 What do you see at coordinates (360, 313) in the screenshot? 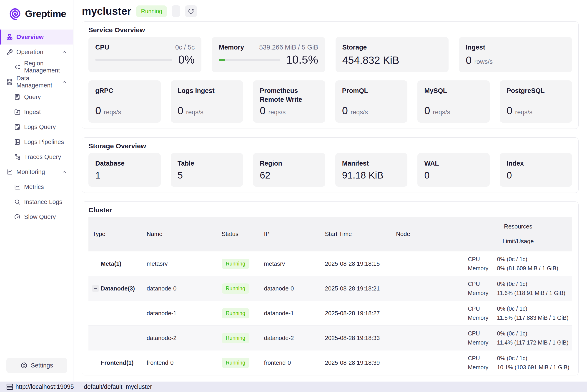
I see `cell-start-time: 2025-08-28 19:18:27` at bounding box center [360, 313].